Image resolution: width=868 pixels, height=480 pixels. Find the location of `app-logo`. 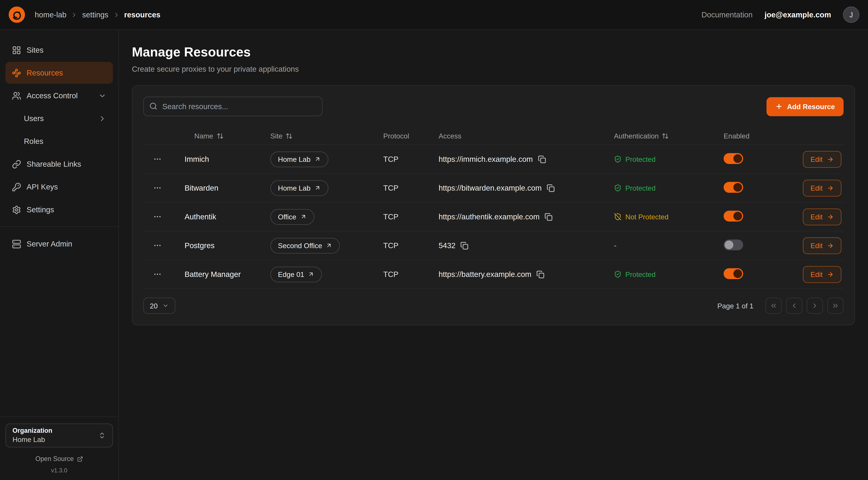

app-logo is located at coordinates (17, 15).